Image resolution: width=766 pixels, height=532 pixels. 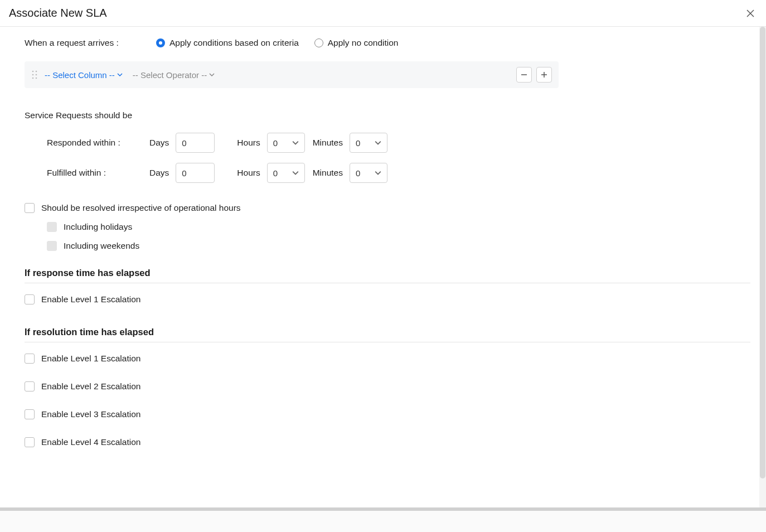 What do you see at coordinates (286, 143) in the screenshot?
I see `responded-hours-select: 0` at bounding box center [286, 143].